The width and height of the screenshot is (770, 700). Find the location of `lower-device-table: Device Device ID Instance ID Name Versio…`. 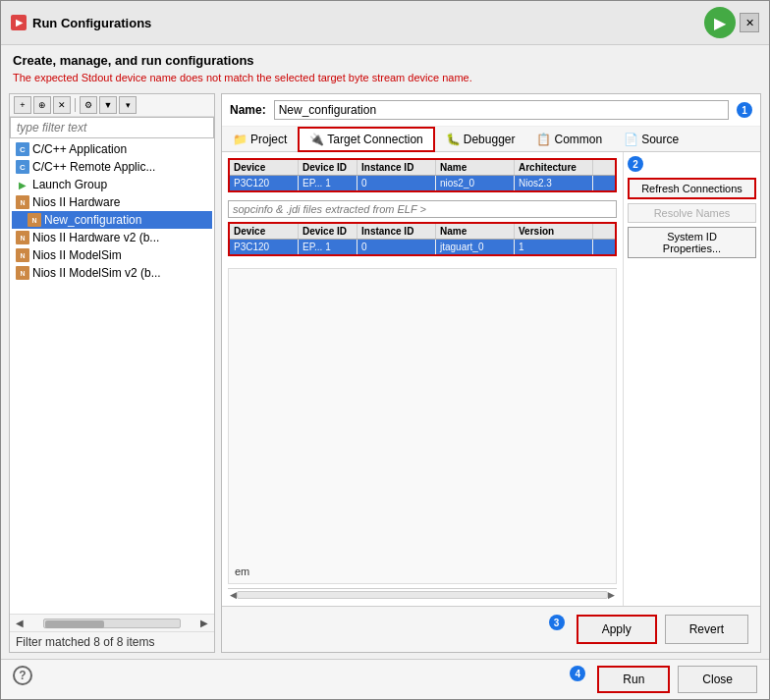

lower-device-table: Device Device ID Instance ID Name Versio… is located at coordinates (422, 240).